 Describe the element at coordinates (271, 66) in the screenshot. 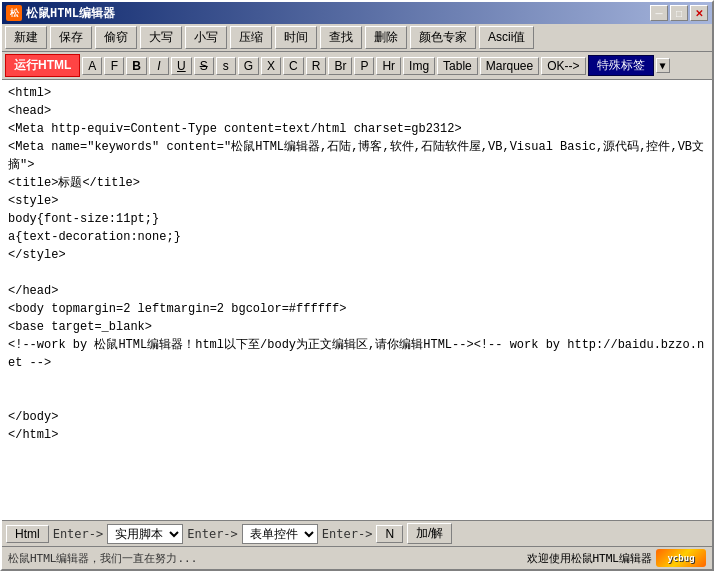

I see `tag-x-button: X` at that location.